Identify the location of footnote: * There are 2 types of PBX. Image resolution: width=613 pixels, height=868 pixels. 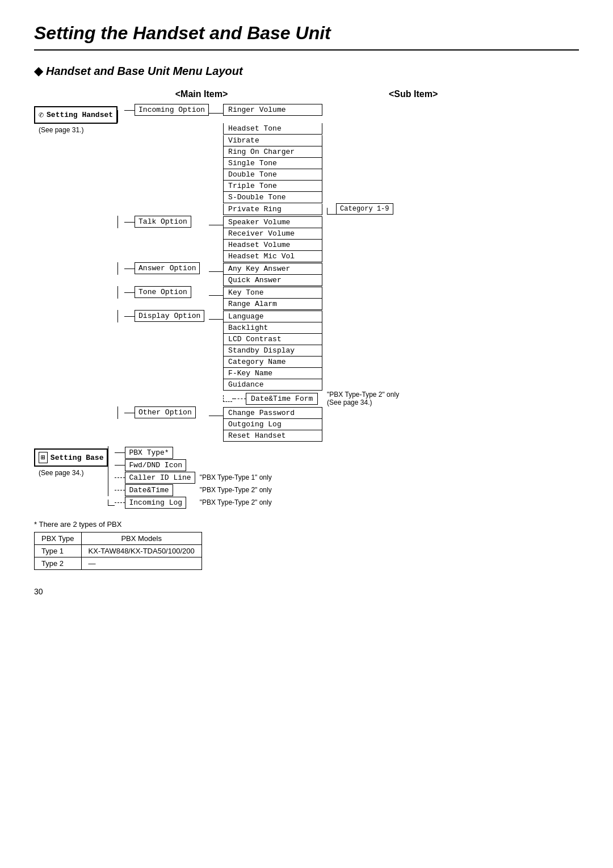
(306, 525).